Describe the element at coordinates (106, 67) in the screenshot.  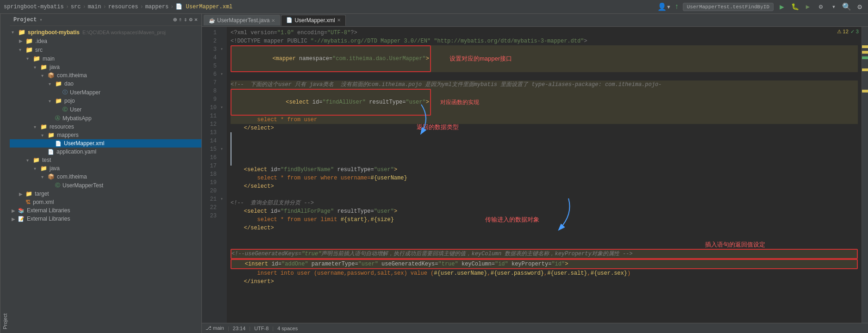
I see `tree-item-java: ▾ 📁 java` at that location.